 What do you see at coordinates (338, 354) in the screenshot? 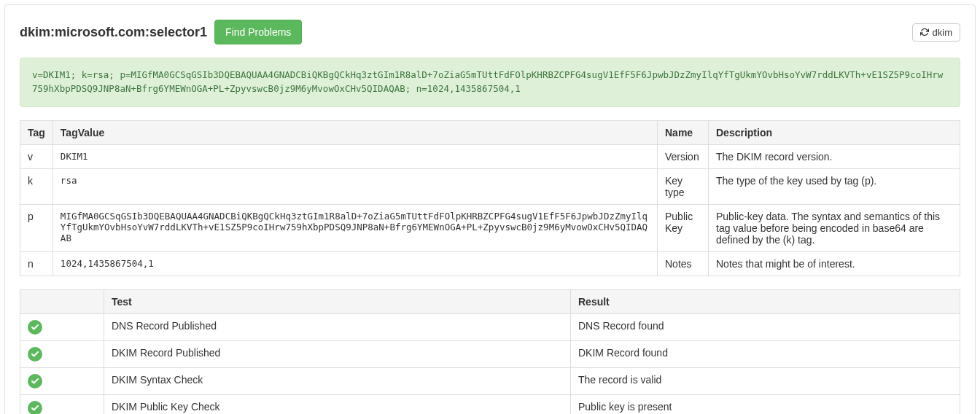
I see `cell-test: DKIM Record Published` at bounding box center [338, 354].